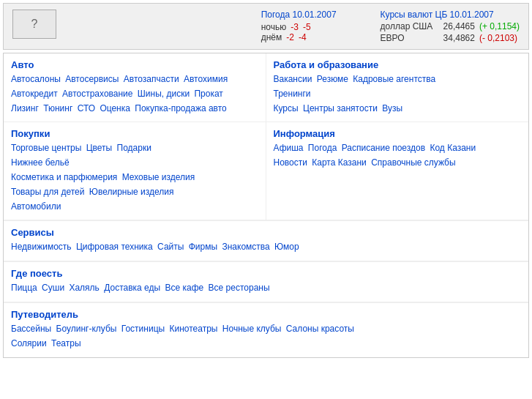  Describe the element at coordinates (239, 288) in the screenshot. I see `link-vse-restorany: Все рестораны` at that location.